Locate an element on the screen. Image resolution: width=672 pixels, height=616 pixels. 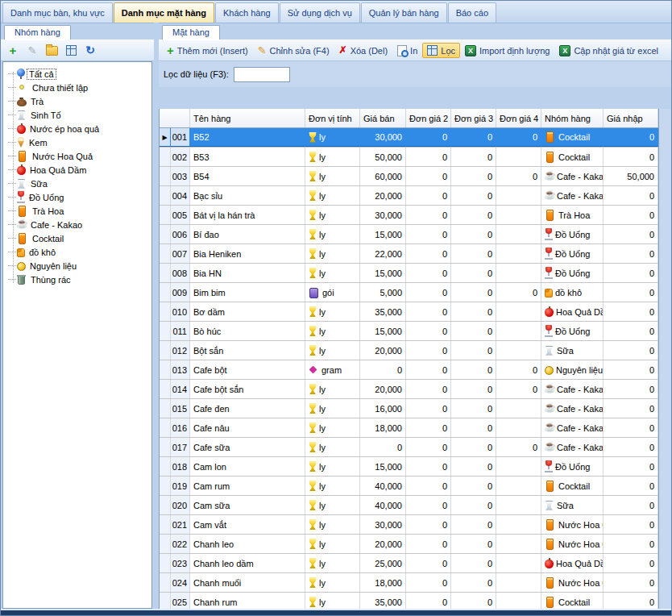
sale-price-cell: 0 is located at coordinates (384, 369).